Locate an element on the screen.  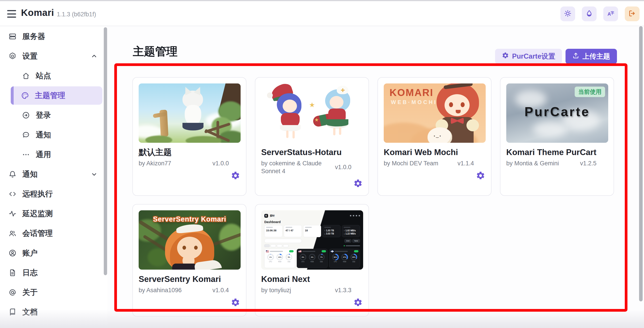
sidebar-item-settings: 设置 is located at coordinates (54, 56).